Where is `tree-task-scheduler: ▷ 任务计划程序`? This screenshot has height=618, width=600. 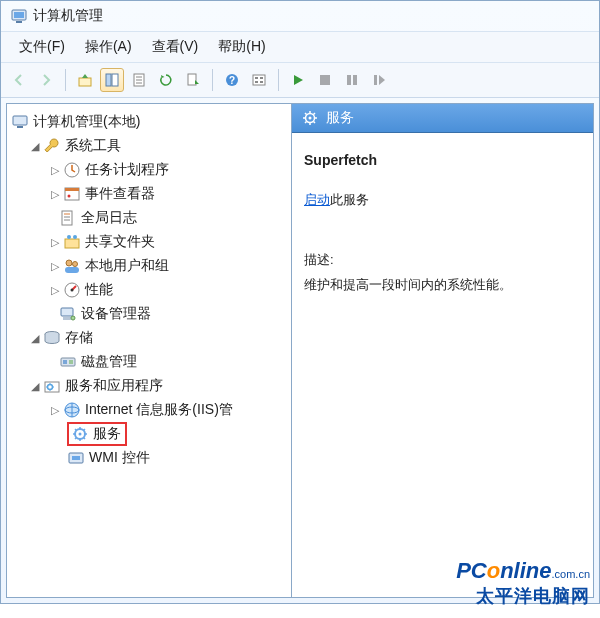
tree-task-scheduler: ▷ 任务计划程序 is located at coordinates (149, 170).